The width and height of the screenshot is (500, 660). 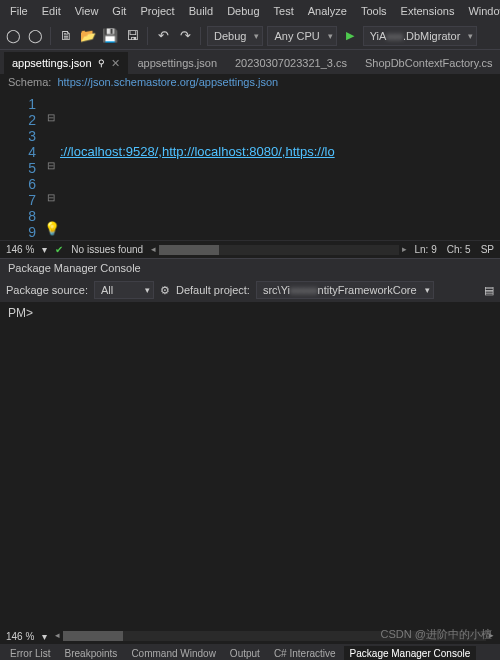 What do you see at coordinates (459, 250) in the screenshot?
I see `char-pos: Ch: 5` at bounding box center [459, 250].